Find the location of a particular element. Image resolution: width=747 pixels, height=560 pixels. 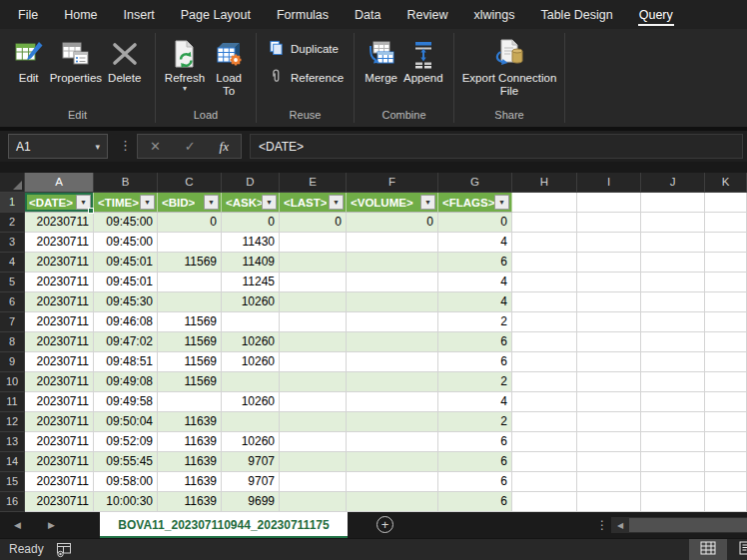

reference-button: Reference is located at coordinates (306, 78).